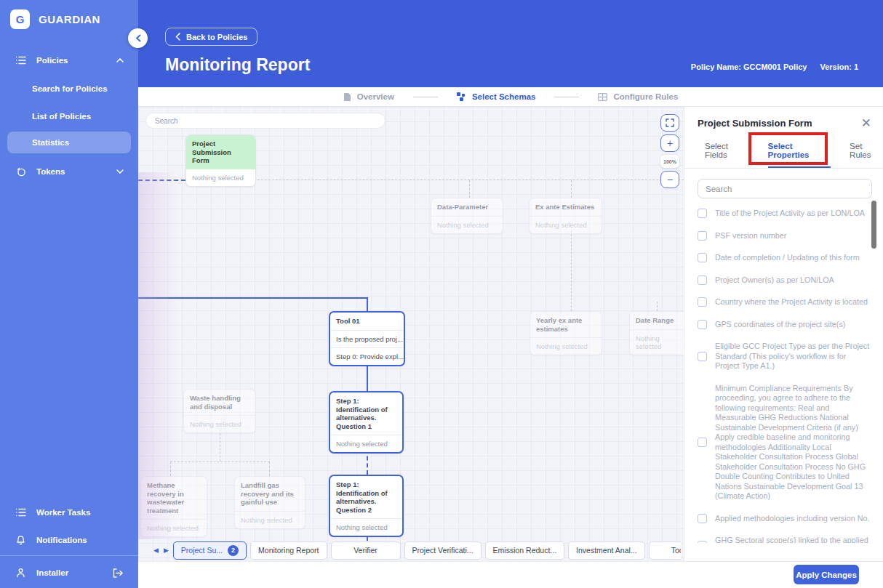  What do you see at coordinates (566, 207) in the screenshot?
I see `node-title: Ex ante Estimates` at bounding box center [566, 207].